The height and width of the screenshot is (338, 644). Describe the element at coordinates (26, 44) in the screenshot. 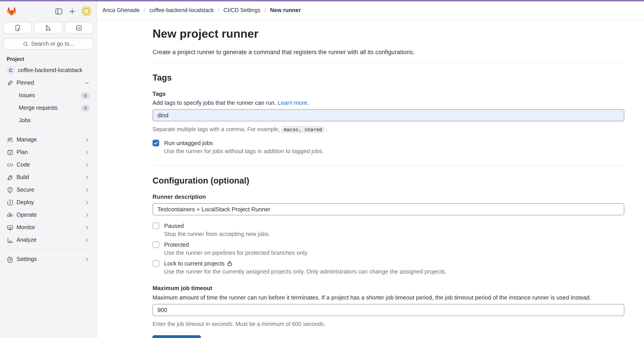

I see `search-icon` at that location.